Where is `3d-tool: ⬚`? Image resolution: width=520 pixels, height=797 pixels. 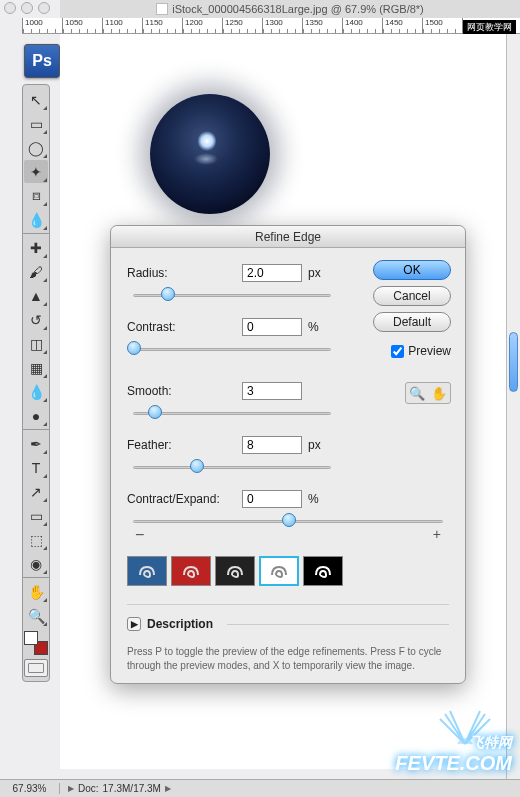
3d-tool: ⬚ is located at coordinates (36, 540).